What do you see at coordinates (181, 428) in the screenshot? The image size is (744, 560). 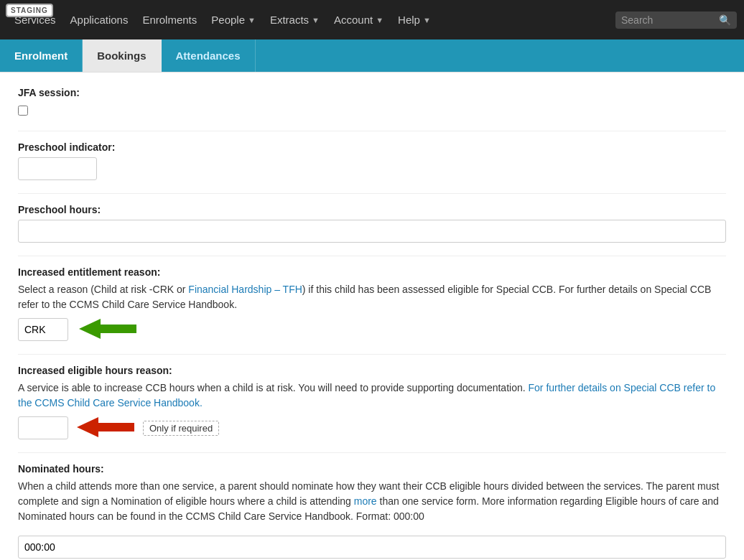 I see `only-if-required-label: Only if required` at bounding box center [181, 428].